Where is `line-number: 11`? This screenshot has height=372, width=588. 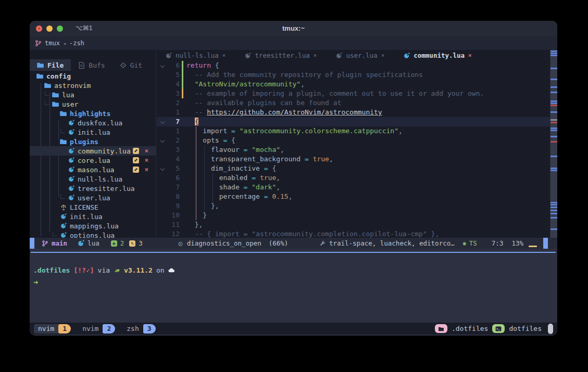
line-number: 11 is located at coordinates (173, 225).